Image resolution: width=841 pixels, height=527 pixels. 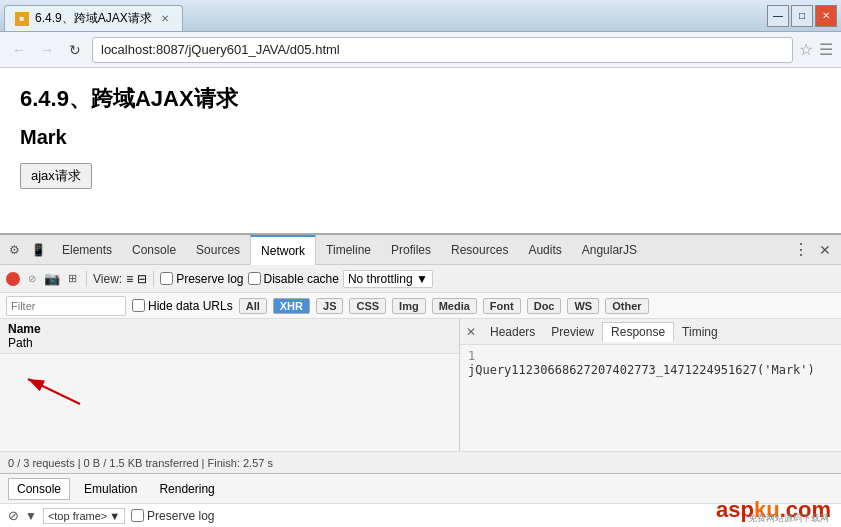 I want to click on address-bar: ← → ↻ ☆ ☰, so click(x=420, y=50).